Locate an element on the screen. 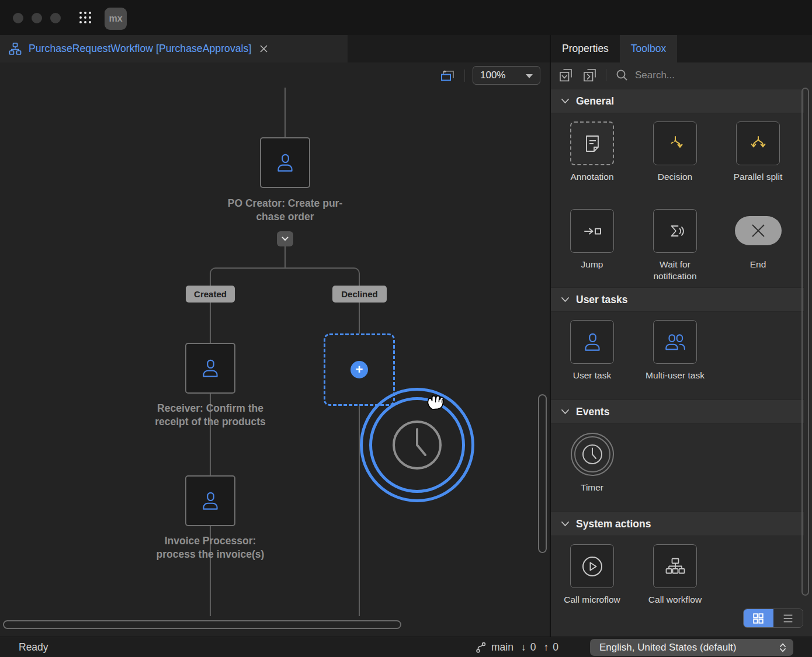 The image size is (812, 657). select-updown-icon is located at coordinates (783, 648).